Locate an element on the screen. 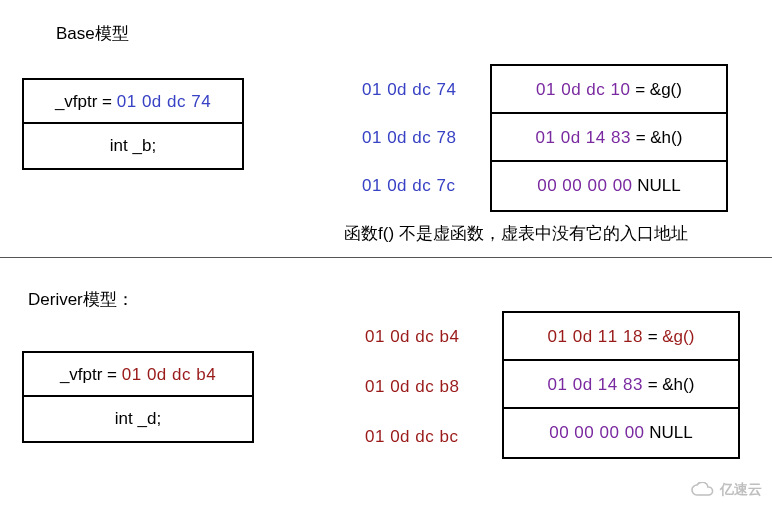  vfptr-value: 01 0d dc b4 is located at coordinates (169, 374).